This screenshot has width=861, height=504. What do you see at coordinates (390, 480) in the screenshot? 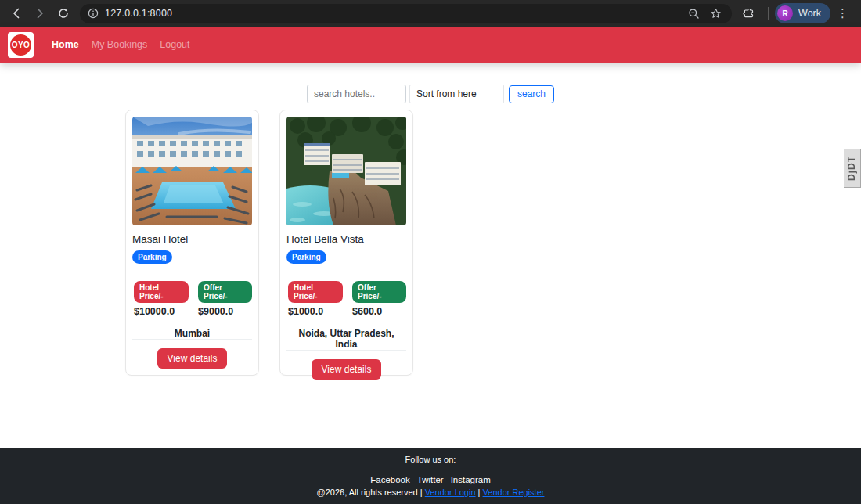
I see `facebook-link: Facebook` at bounding box center [390, 480].